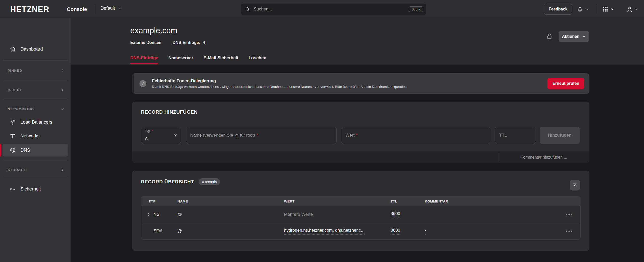 Image resolution: width=644 pixels, height=262 pixels. I want to click on record-comment-cell: -, so click(426, 231).